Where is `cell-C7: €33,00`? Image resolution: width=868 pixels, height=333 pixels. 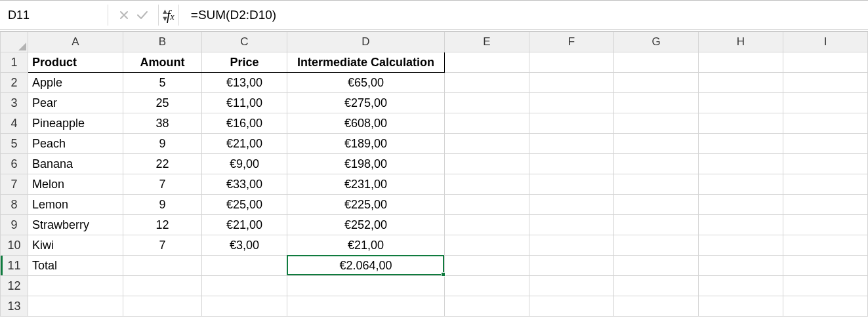
cell-C7: €33,00 is located at coordinates (245, 185).